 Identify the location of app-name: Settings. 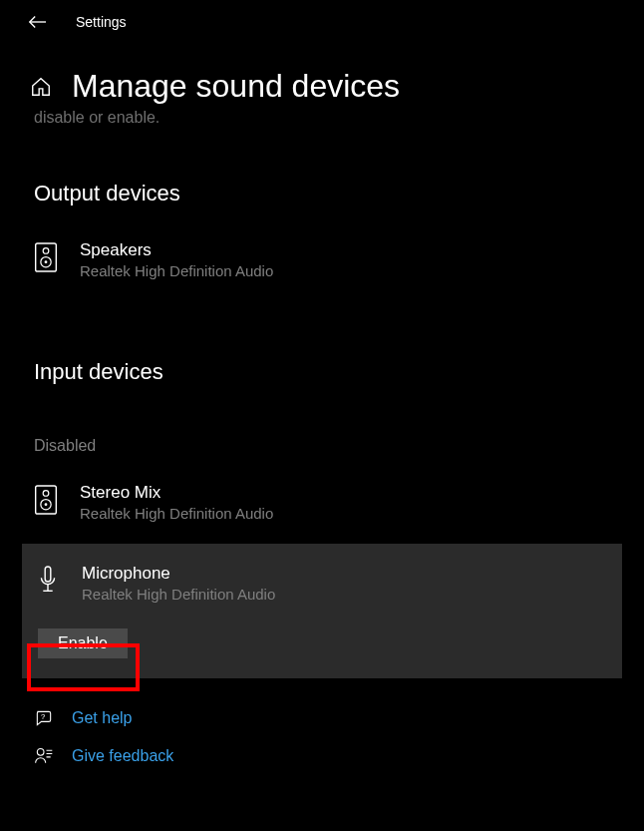
(102, 22).